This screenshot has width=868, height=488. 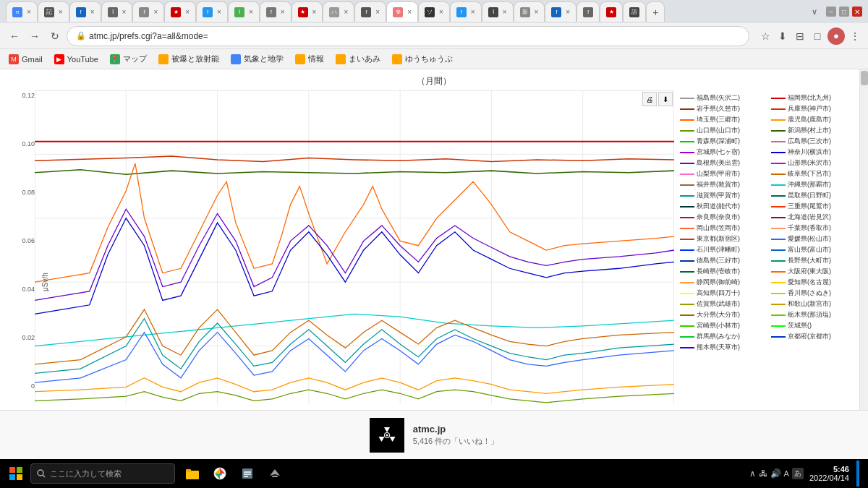 What do you see at coordinates (505, 12) in the screenshot?
I see `tab-16-close: ×` at bounding box center [505, 12].